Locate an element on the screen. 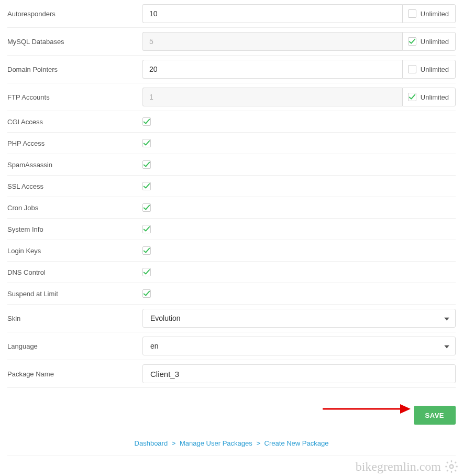 Image resolution: width=463 pixels, height=476 pixels. breadcrumb-dashboard: Dashboard is located at coordinates (151, 443).